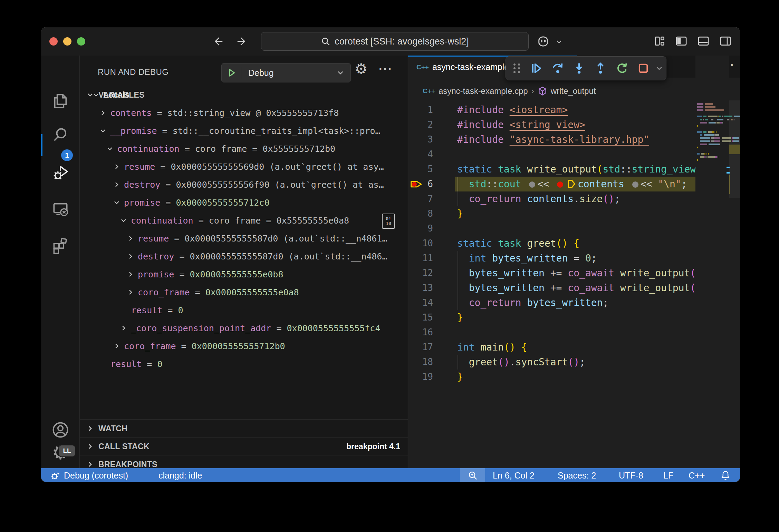 Image resolution: width=779 pixels, height=532 pixels. Describe the element at coordinates (576, 273) in the screenshot. I see `code-line-12: bytes_written += co_await write_output(c…` at that location.